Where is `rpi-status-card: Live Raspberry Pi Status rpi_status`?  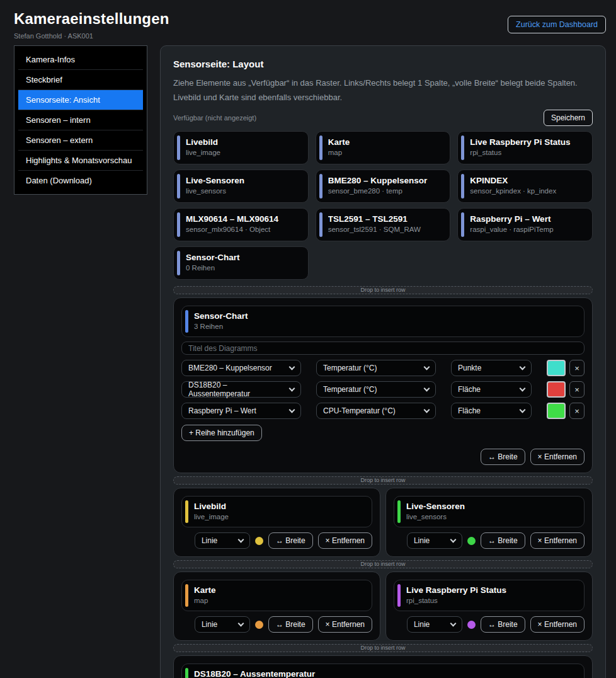 rpi-status-card: Live Raspberry Pi Status rpi_status is located at coordinates (489, 595).